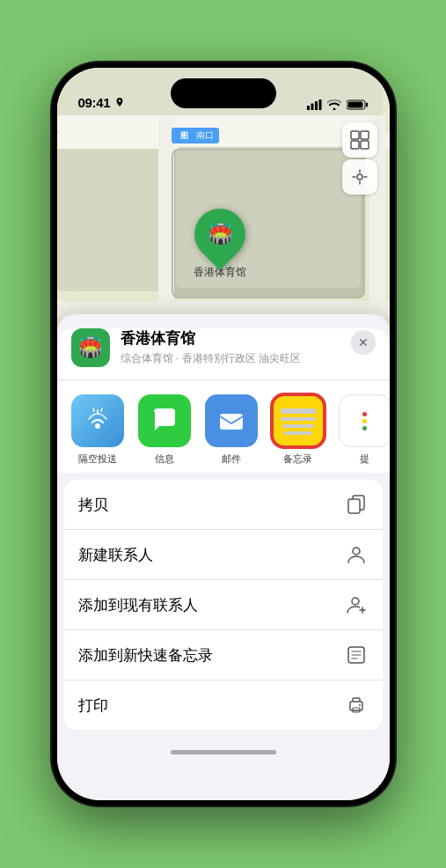 This screenshot has height=868, width=446. Describe the element at coordinates (98, 430) in the screenshot. I see `share-item-airdrop: 隔空投送` at that location.